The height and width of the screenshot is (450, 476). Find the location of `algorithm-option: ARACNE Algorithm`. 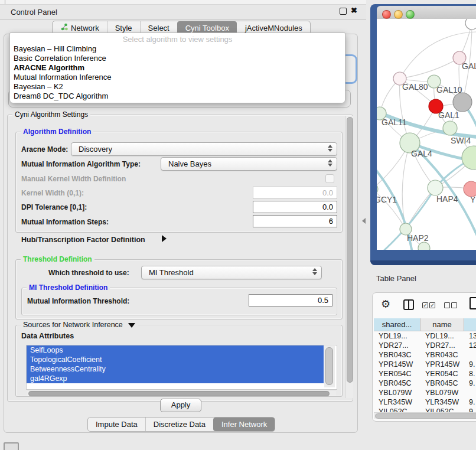

algorithm-option: ARACNE Algorithm is located at coordinates (177, 68).